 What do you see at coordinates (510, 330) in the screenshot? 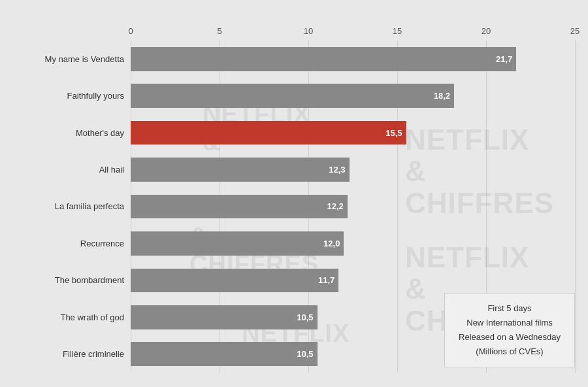
I see `legend-box: First 5 days New International films Rel…` at bounding box center [510, 330].